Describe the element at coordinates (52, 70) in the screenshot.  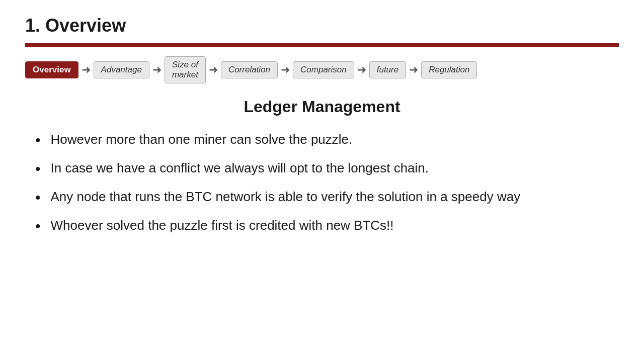
I see `nav-box-overview: Overview` at that location.